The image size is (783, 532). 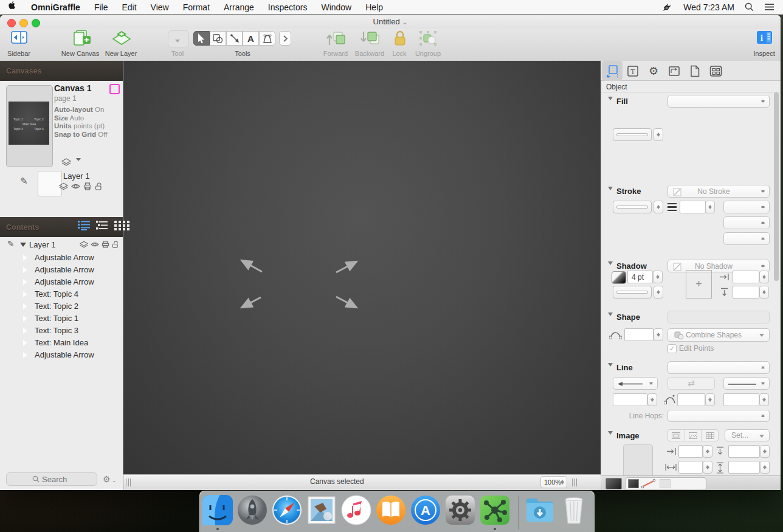 I want to click on menu-window: Window, so click(x=336, y=7).